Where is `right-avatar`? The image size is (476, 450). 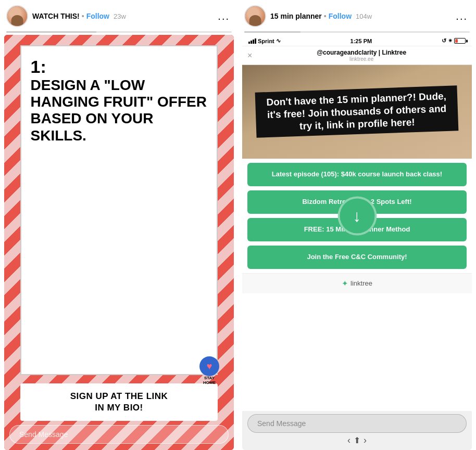
right-avatar is located at coordinates (255, 16).